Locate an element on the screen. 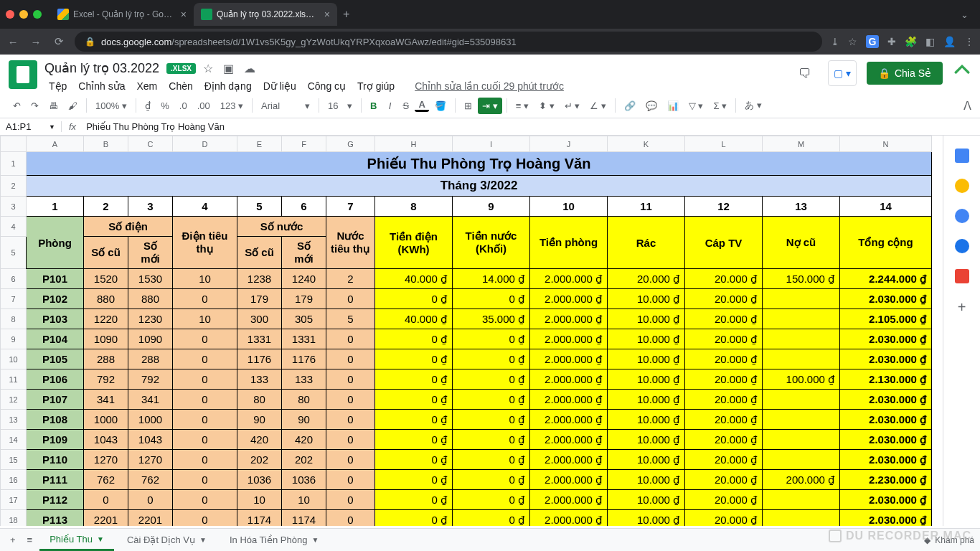  maximize-window is located at coordinates (37, 14).